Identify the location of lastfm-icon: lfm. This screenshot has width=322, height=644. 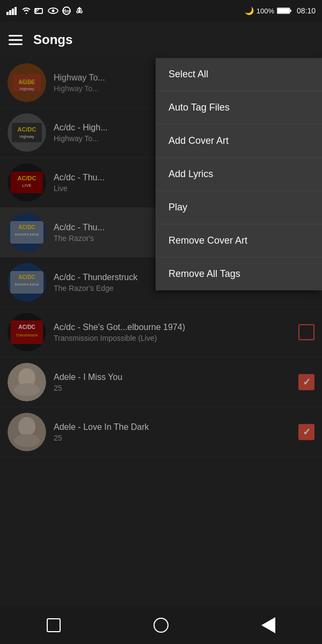
(67, 11).